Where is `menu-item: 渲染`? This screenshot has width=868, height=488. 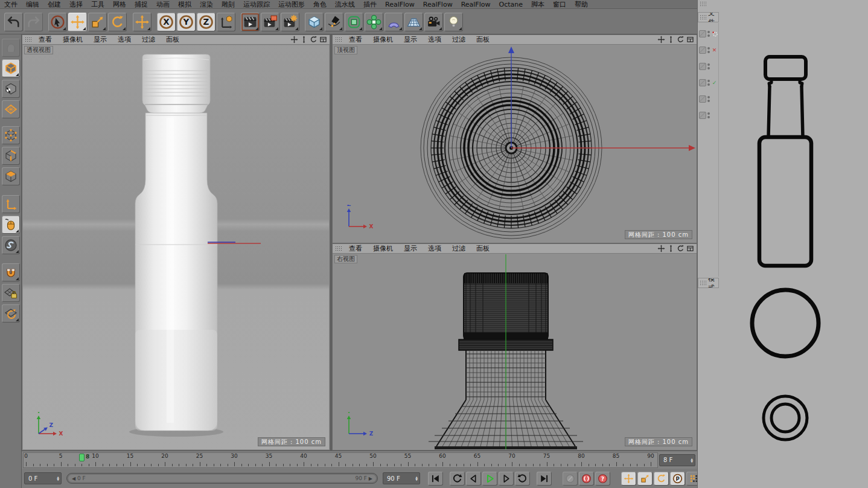 menu-item: 渲染 is located at coordinates (206, 5).